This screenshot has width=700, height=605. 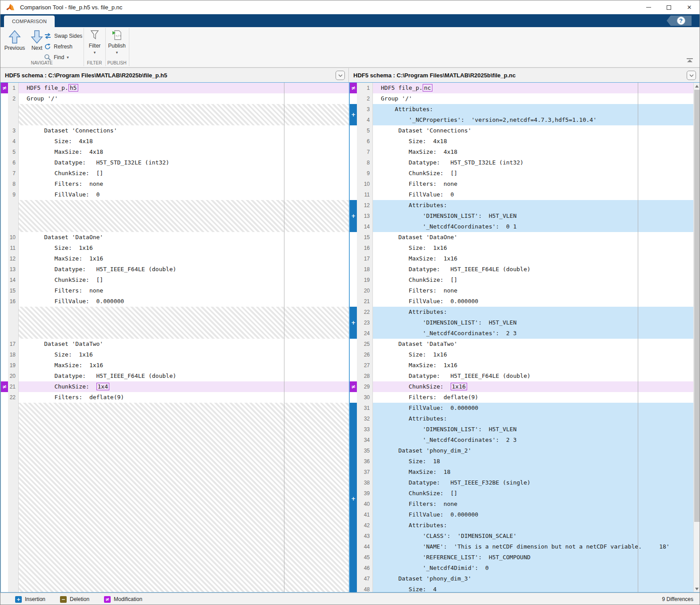 I want to click on vertical-scrollbar, so click(x=697, y=337).